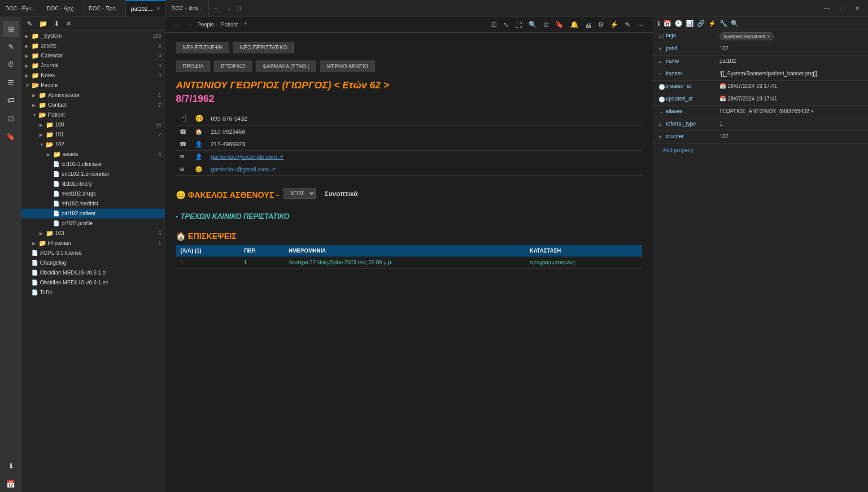 The width and height of the screenshot is (868, 492). What do you see at coordinates (761, 150) in the screenshot?
I see `add-property-button: + Add property` at bounding box center [761, 150].